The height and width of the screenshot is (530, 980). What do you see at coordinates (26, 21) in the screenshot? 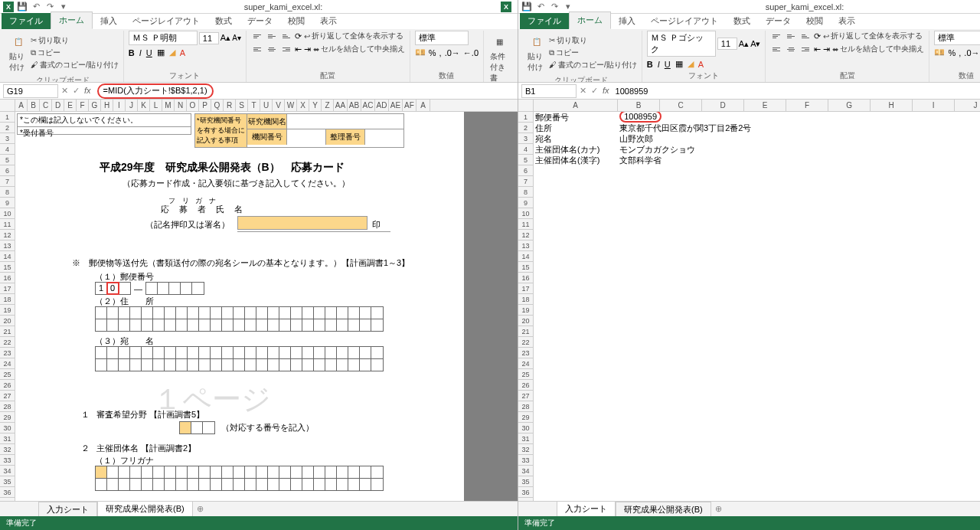
I see `tab-file: ファイル` at bounding box center [26, 21].